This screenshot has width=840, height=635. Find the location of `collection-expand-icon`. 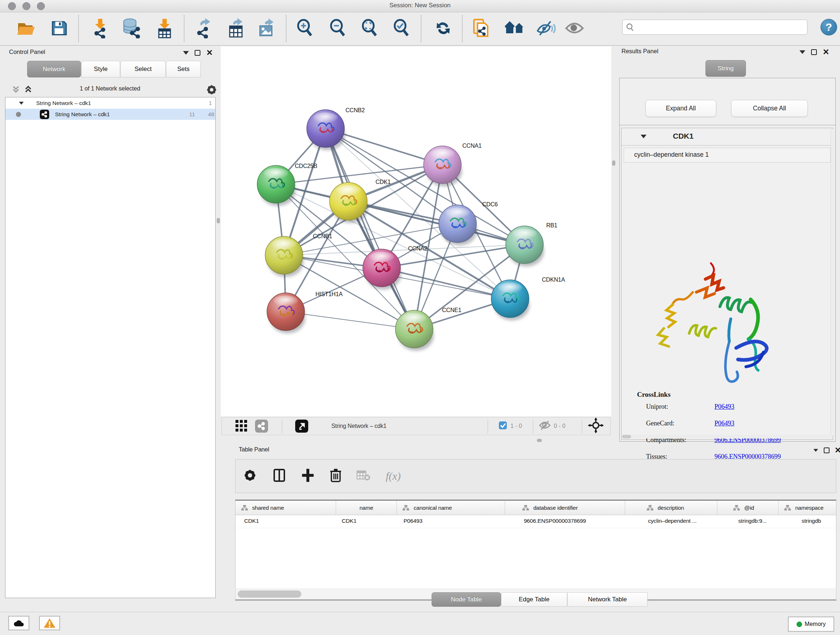

collection-expand-icon is located at coordinates (21, 103).